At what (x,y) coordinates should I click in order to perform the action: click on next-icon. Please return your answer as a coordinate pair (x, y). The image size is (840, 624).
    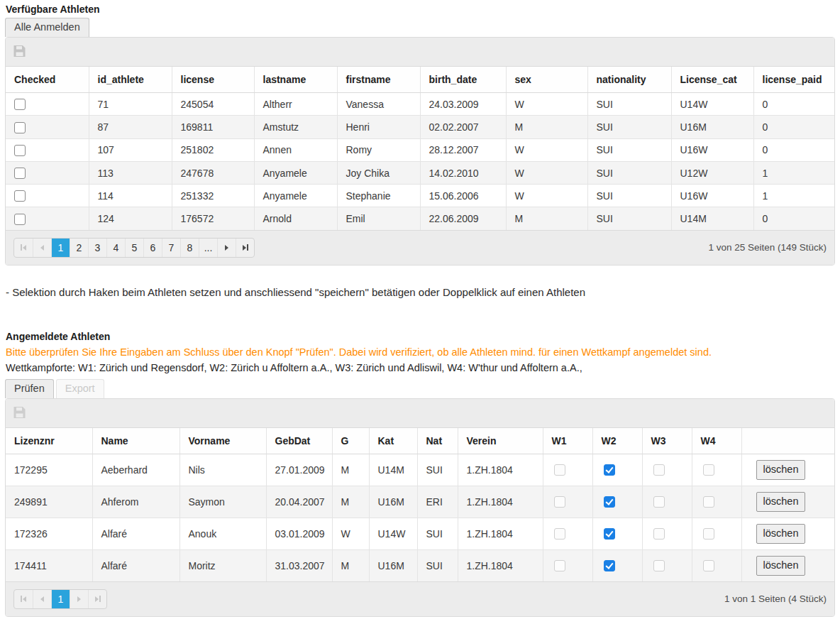
    Looking at the image, I should click on (79, 599).